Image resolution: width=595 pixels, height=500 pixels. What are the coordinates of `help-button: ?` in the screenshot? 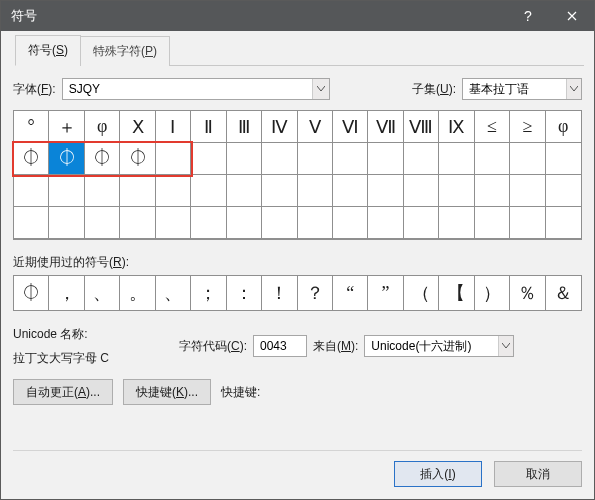 It's located at (528, 16).